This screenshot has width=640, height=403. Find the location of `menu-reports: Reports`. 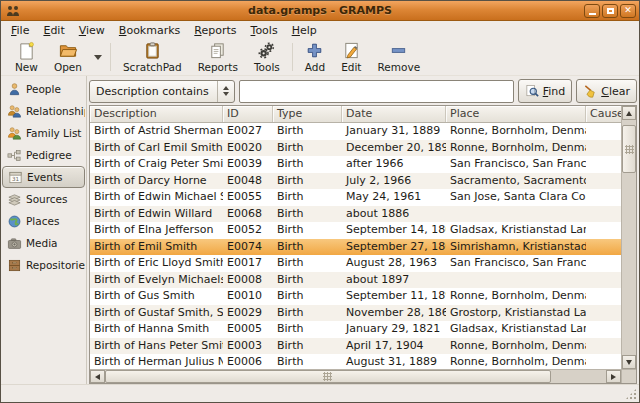

menu-reports: Reports is located at coordinates (215, 30).